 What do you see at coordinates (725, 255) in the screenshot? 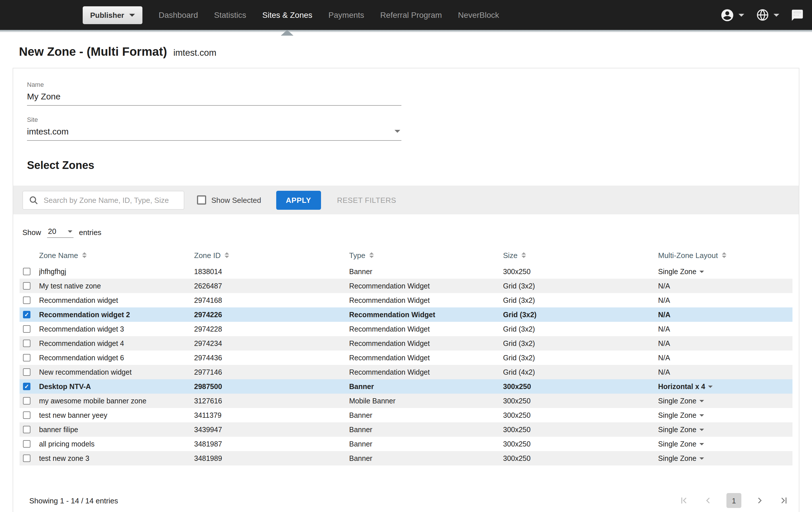
I see `column-header-multi-zone-layout: Multi-Zone Layout` at bounding box center [725, 255].